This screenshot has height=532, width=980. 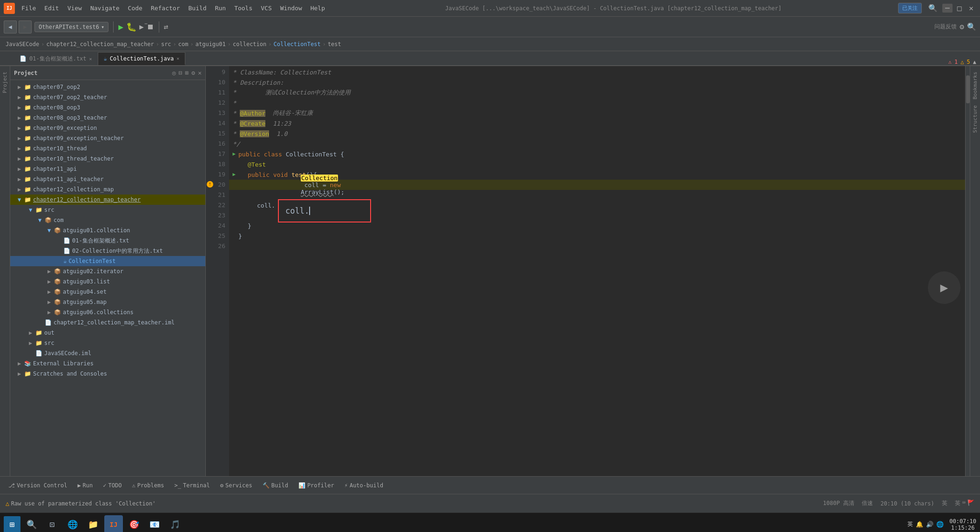 I want to click on menu-run: Run, so click(x=221, y=8).